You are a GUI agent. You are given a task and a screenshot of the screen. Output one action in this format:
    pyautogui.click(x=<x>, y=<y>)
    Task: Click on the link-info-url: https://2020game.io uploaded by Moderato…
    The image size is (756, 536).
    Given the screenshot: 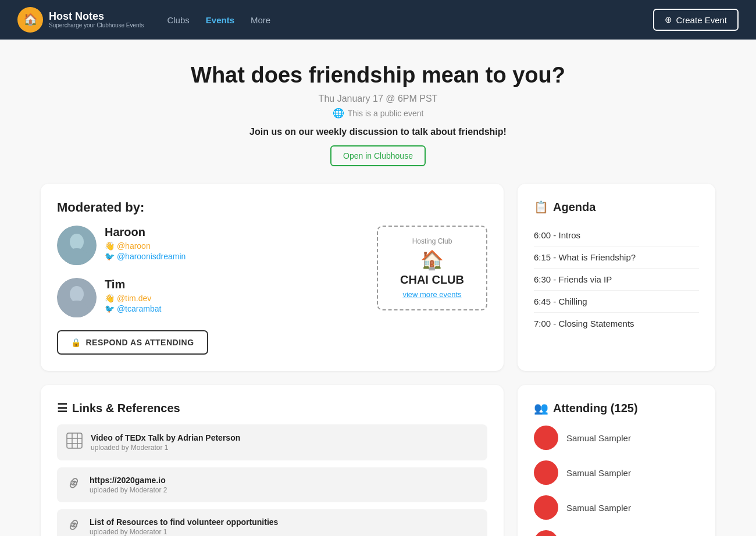 What is the action you would take?
    pyautogui.click(x=128, y=485)
    